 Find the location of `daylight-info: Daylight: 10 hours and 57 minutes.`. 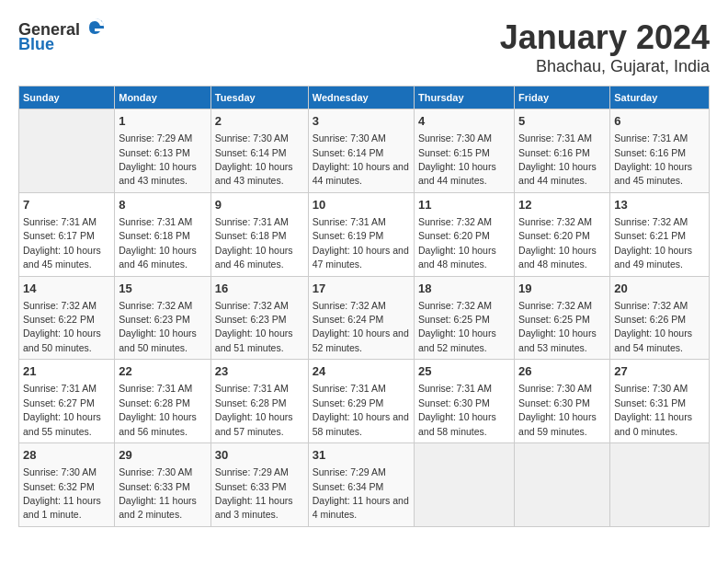

daylight-info: Daylight: 10 hours and 57 minutes. is located at coordinates (254, 423).